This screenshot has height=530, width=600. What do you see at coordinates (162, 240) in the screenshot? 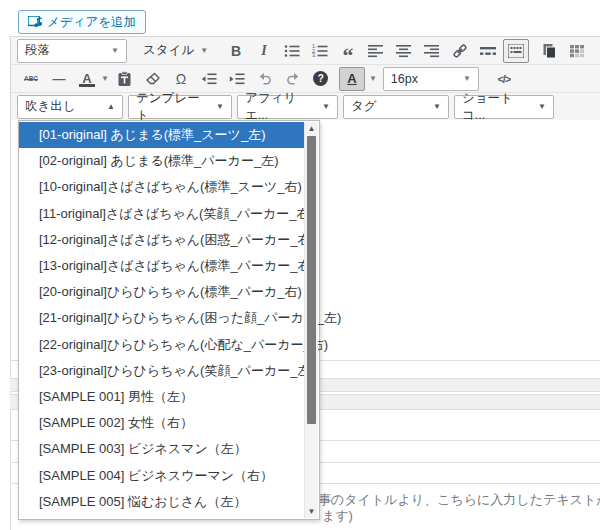
I see `menu-item-12-original: [12-original]さばさばちゃん(困惑_パーカー_右)` at bounding box center [162, 240].